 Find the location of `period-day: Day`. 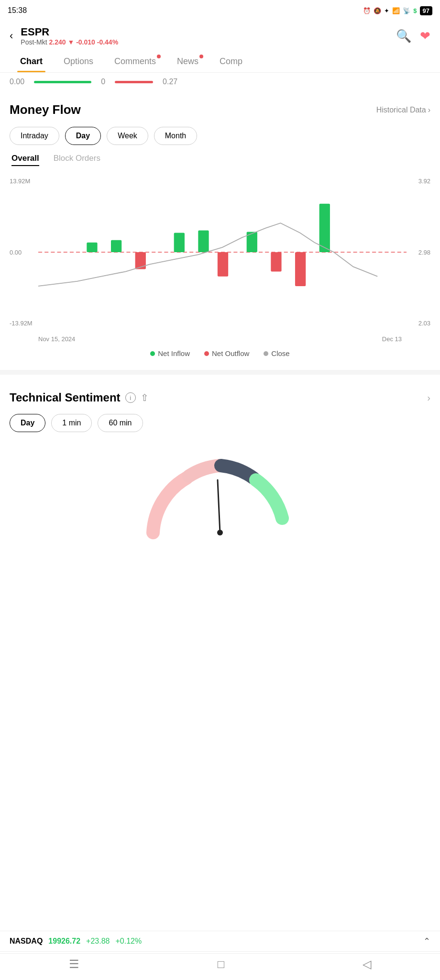

period-day: Day is located at coordinates (83, 136).